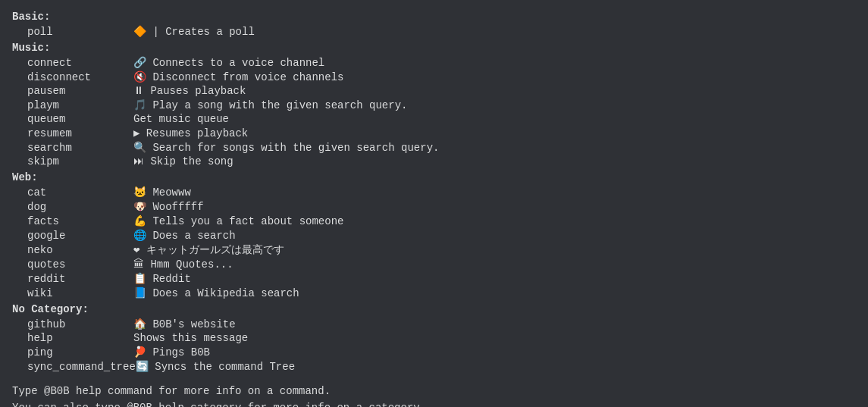 The width and height of the screenshot is (868, 407). What do you see at coordinates (434, 338) in the screenshot?
I see `command-row: helpShows this message` at bounding box center [434, 338].